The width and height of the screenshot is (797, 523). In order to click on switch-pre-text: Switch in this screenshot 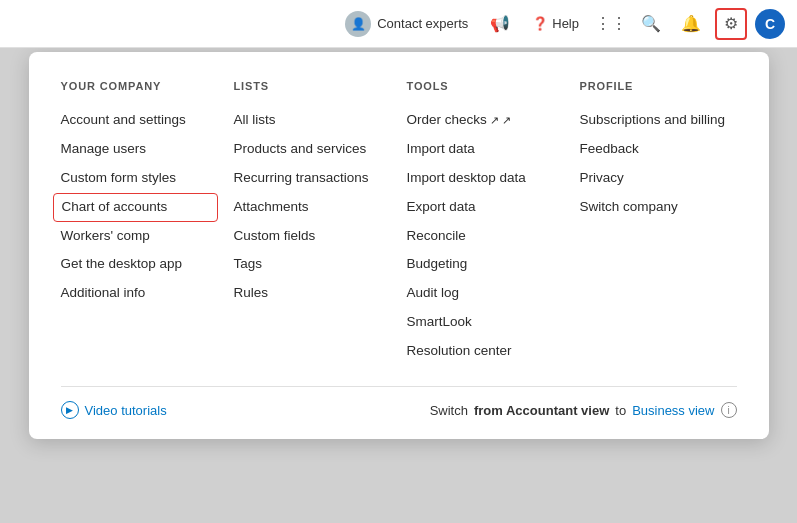, I will do `click(449, 410)`.